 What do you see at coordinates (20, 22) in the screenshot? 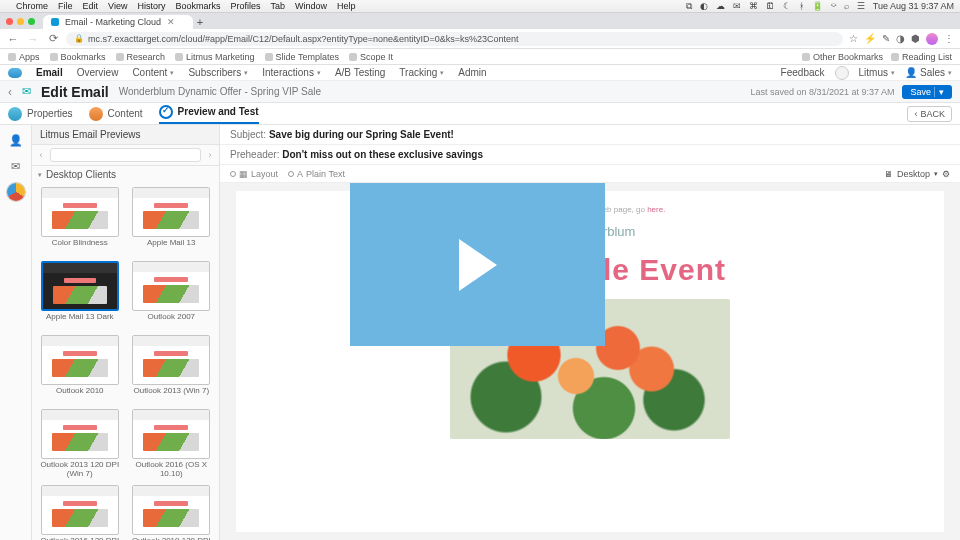
I see `window-controls` at bounding box center [20, 22].